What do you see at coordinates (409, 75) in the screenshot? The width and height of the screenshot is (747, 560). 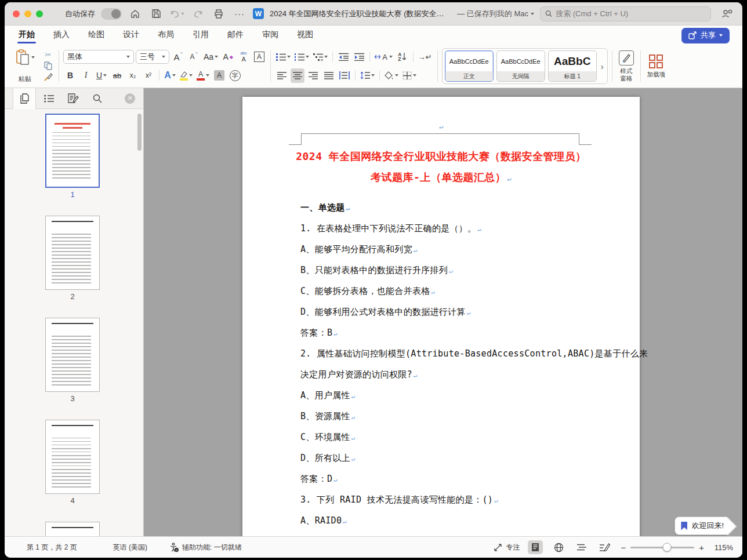 I see `borders-button` at bounding box center [409, 75].